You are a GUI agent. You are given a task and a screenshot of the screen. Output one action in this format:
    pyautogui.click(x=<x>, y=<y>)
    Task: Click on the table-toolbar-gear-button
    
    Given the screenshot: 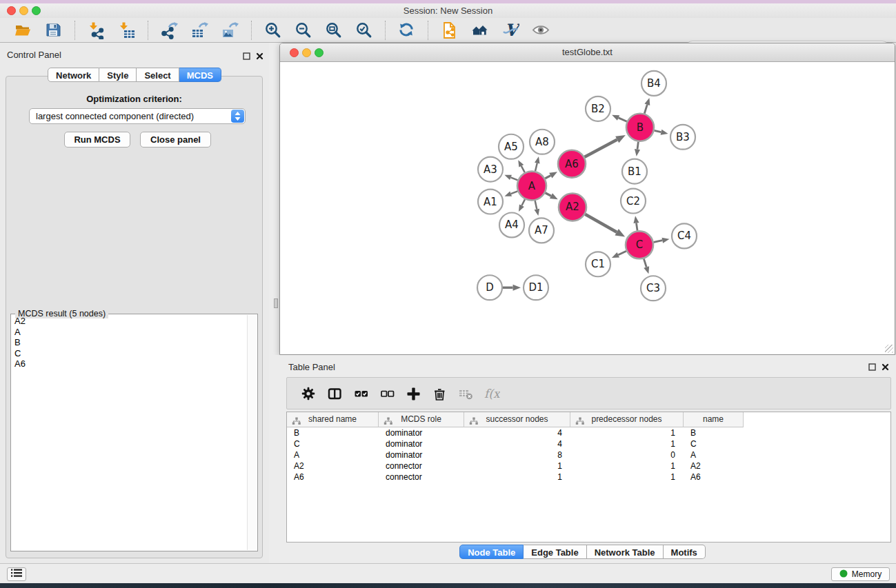 What is the action you would take?
    pyautogui.click(x=308, y=394)
    